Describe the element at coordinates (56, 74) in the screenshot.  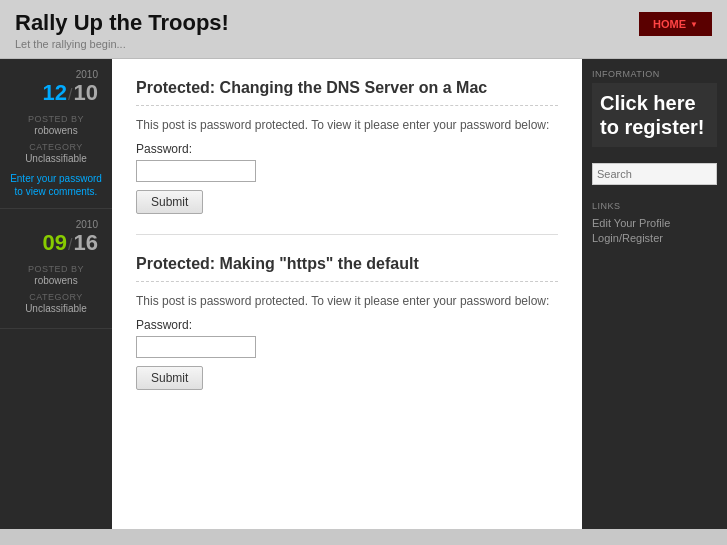
I see `post-1-year: 2010` at that location.